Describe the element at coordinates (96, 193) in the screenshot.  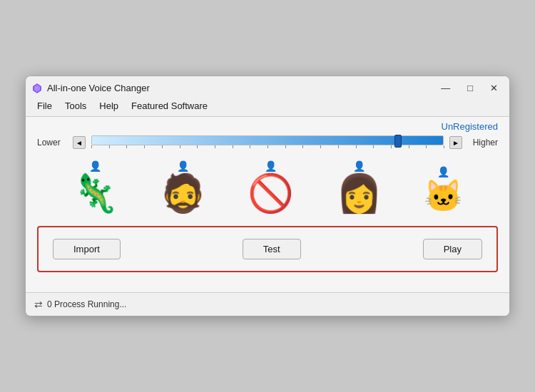
I see `dragon-emoji: 🦎` at that location.